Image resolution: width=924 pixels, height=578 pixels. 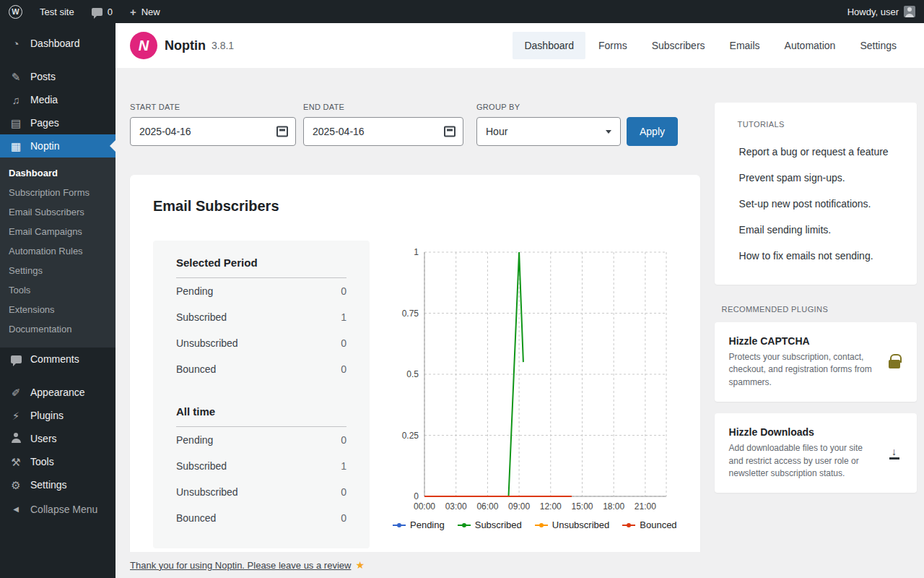 What do you see at coordinates (520, 565) in the screenshot?
I see `admin-footer: Thank you for using Noptin. Please leave…` at bounding box center [520, 565].